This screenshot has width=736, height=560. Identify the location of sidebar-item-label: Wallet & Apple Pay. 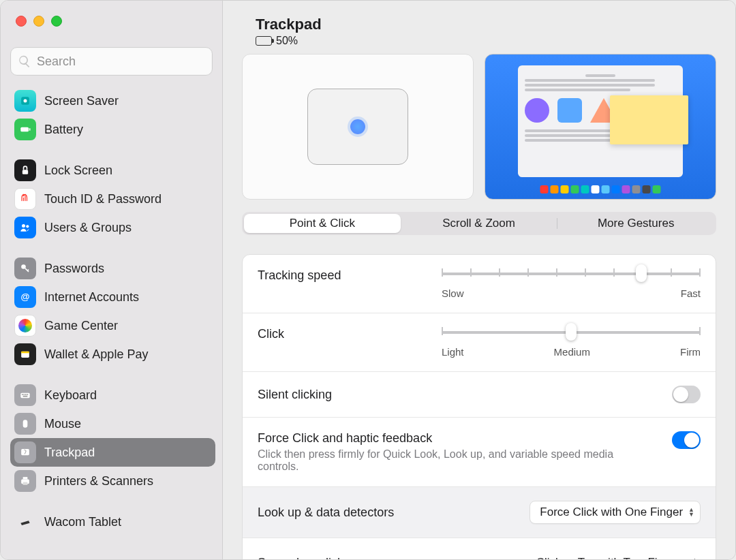
(96, 354).